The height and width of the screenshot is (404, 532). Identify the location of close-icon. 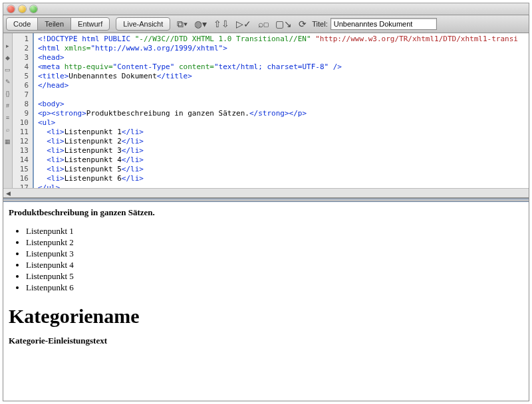
(11, 9).